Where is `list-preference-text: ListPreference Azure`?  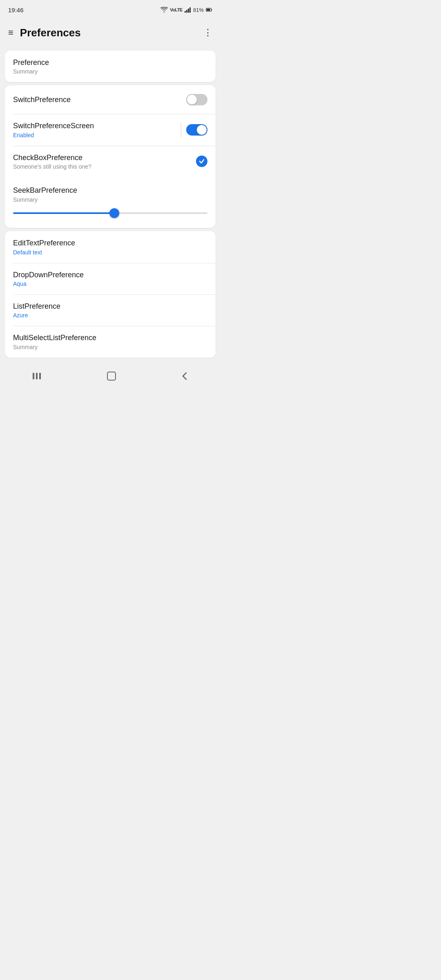
list-preference-text: ListPreference Azure is located at coordinates (110, 310).